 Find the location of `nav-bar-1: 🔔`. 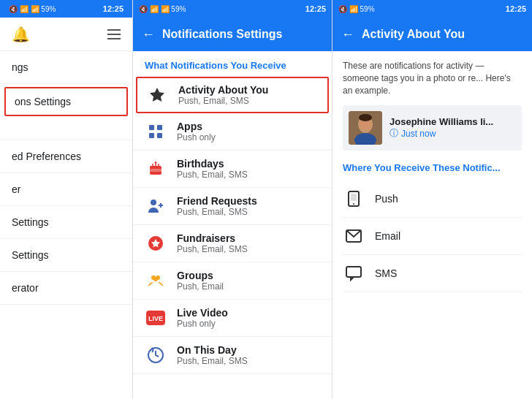

nav-bar-1: 🔔 is located at coordinates (66, 34).